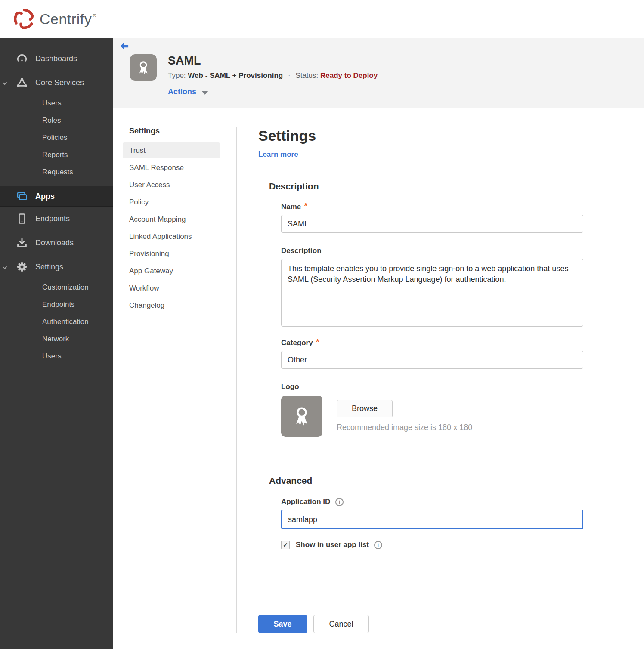  I want to click on subnav-item-account-mapping: Account Mapping, so click(171, 219).